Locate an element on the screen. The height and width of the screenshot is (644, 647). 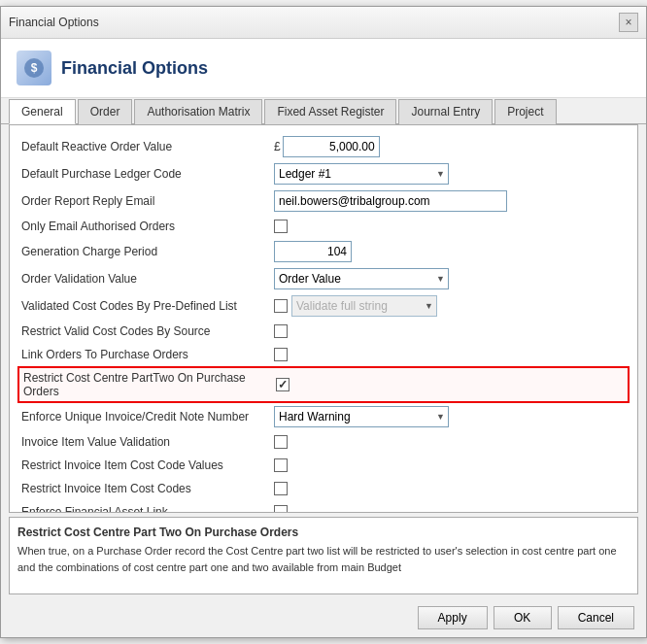
order-validation-select-wrapper: Order Value is located at coordinates (361, 279).